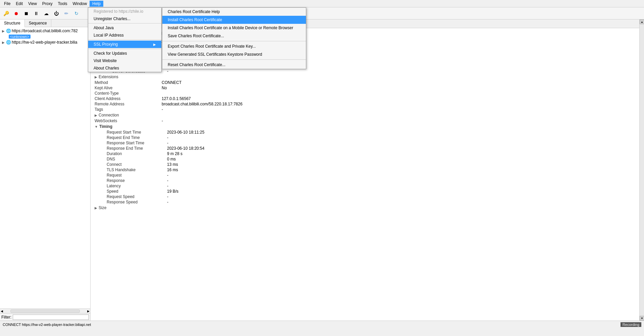 The image size is (644, 336). I want to click on connect-key: Connect, so click(133, 164).